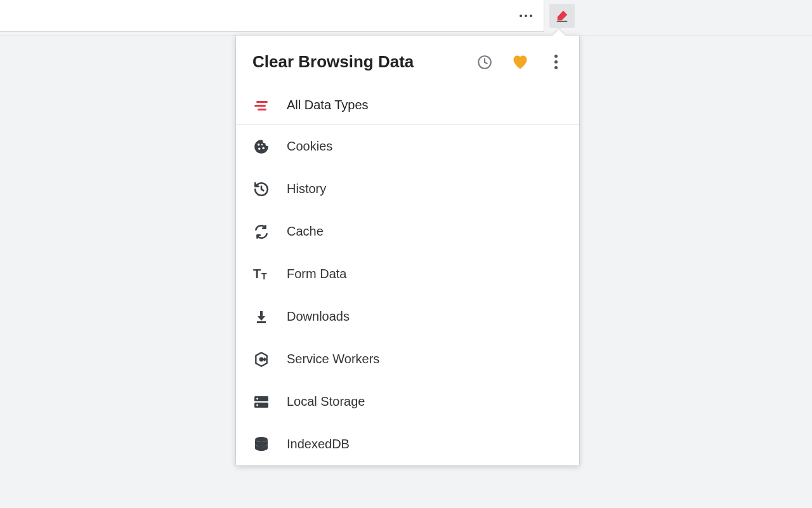  Describe the element at coordinates (559, 32) in the screenshot. I see `popup-arrow` at that location.